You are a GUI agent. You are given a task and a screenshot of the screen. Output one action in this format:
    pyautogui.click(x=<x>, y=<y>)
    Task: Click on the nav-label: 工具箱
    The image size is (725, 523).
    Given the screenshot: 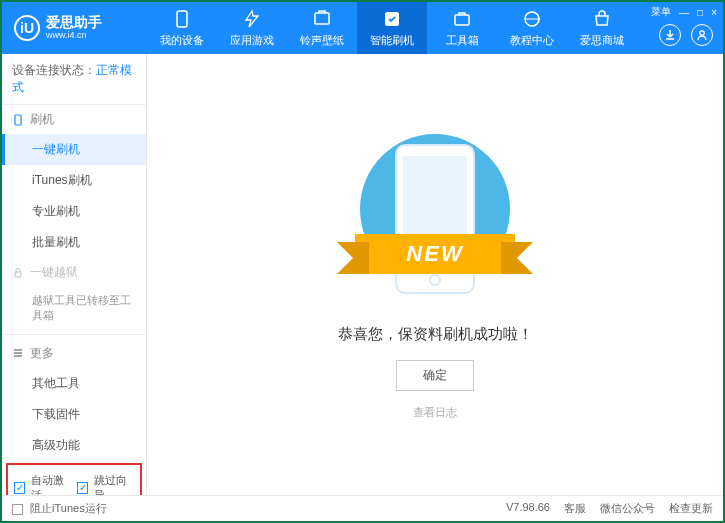 What is the action you would take?
    pyautogui.click(x=462, y=40)
    